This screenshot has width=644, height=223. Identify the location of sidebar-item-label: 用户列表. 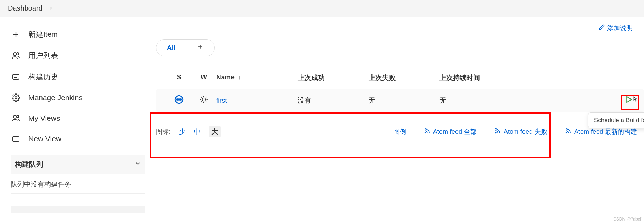
(43, 56).